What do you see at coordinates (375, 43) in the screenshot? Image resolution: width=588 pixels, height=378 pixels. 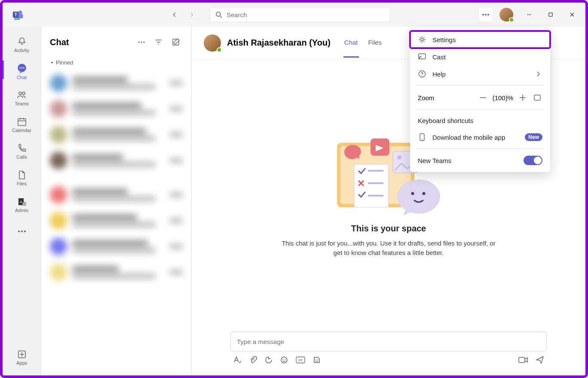 I see `tab-files: Files` at bounding box center [375, 43].